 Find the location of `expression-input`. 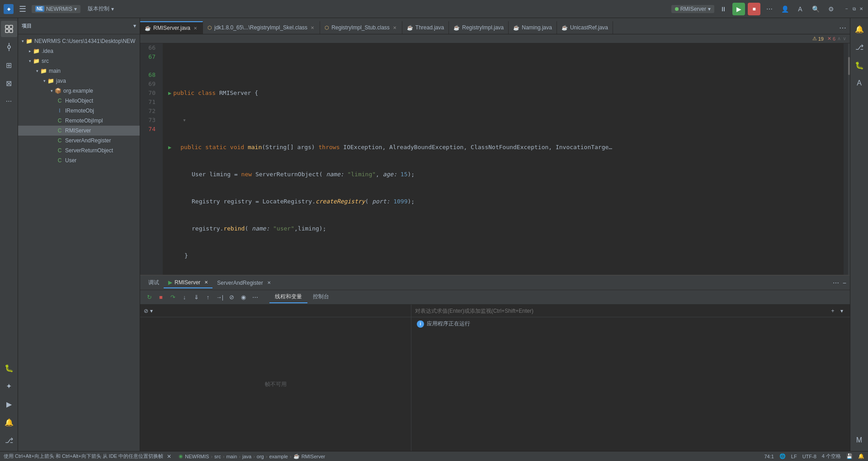

expression-input is located at coordinates (622, 311).